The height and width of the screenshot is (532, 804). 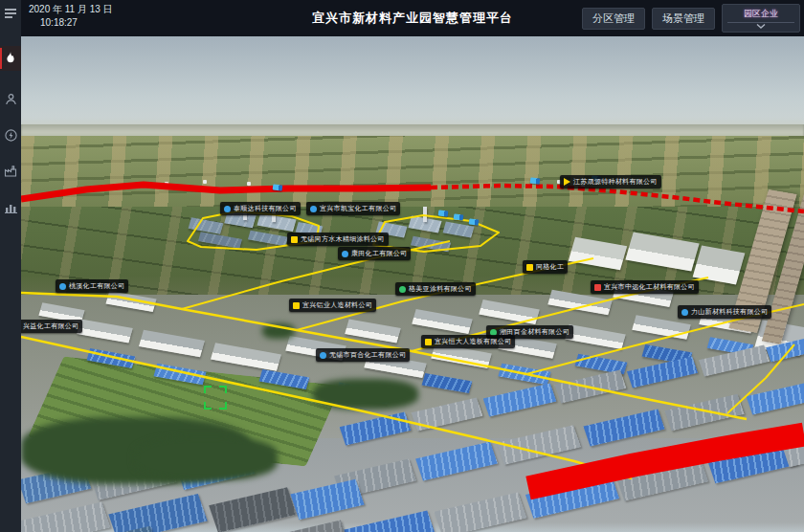 What do you see at coordinates (11, 266) in the screenshot?
I see `sidebar` at bounding box center [11, 266].